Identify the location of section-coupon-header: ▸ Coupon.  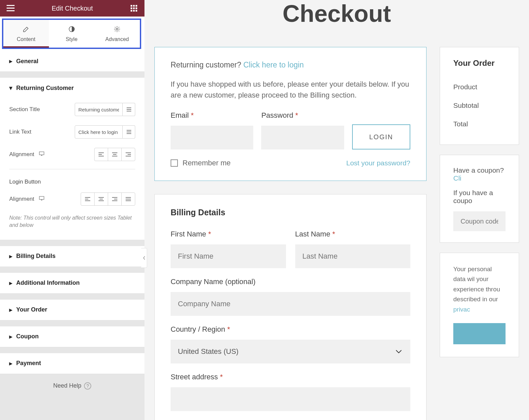
(72, 337).